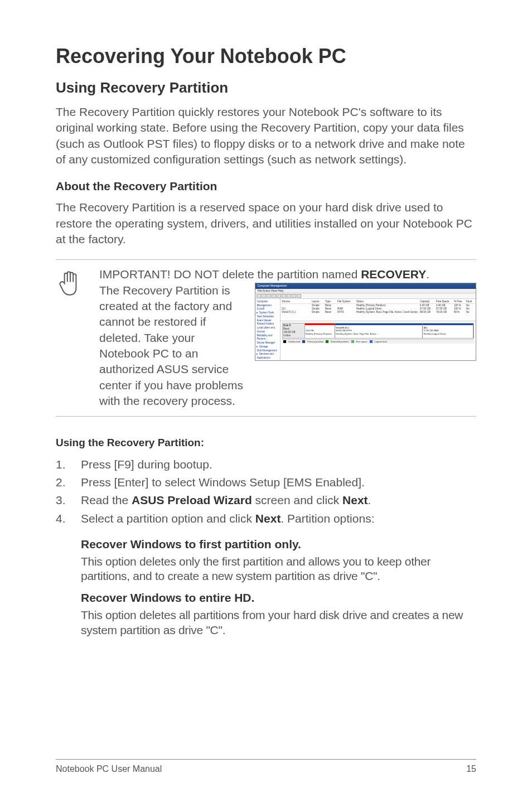 The image size is (532, 802). Describe the element at coordinates (378, 341) in the screenshot. I see `cm-disk-map: Disk 0 Basic 149.05 GB Online 4.00 GBHea…` at that location.